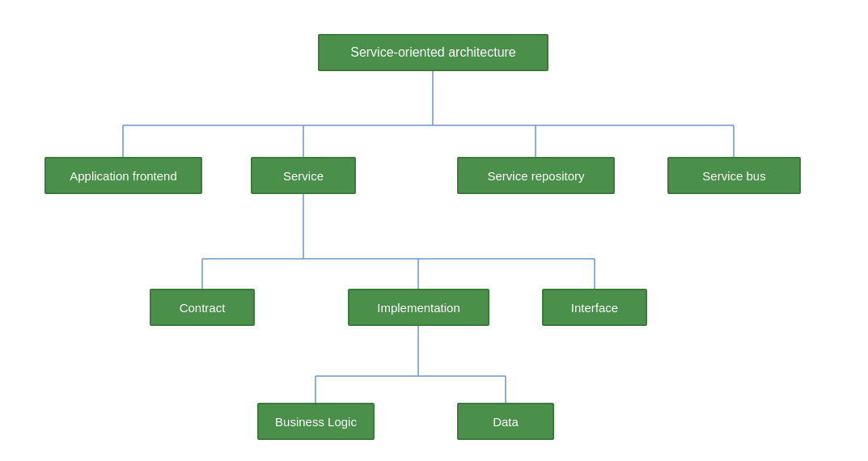 The image size is (868, 461). Describe the element at coordinates (303, 176) in the screenshot. I see `node-service: Service` at that location.